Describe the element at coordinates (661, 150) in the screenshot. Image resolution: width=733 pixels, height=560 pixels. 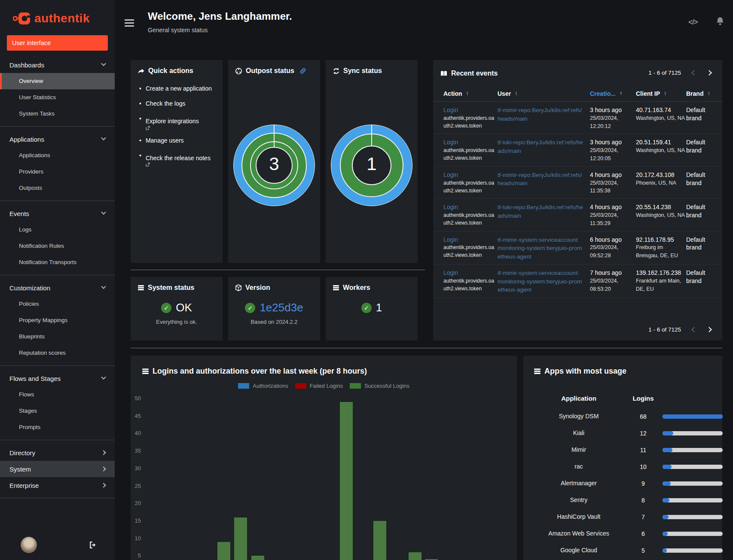
I see `cell-client-ip: 20.51.159.41Washington, US, NA` at that location.